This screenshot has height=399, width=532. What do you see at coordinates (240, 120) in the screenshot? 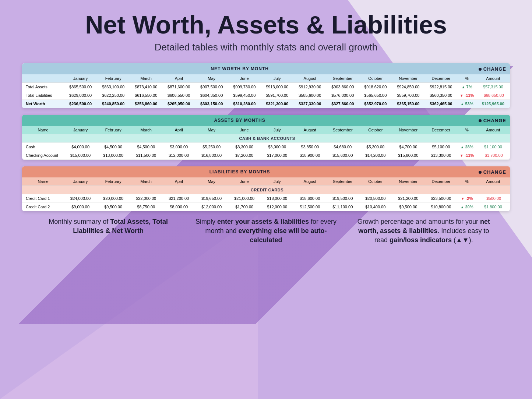
I see `assets-table-header: ASSETS BY MONTHS` at bounding box center [240, 120].